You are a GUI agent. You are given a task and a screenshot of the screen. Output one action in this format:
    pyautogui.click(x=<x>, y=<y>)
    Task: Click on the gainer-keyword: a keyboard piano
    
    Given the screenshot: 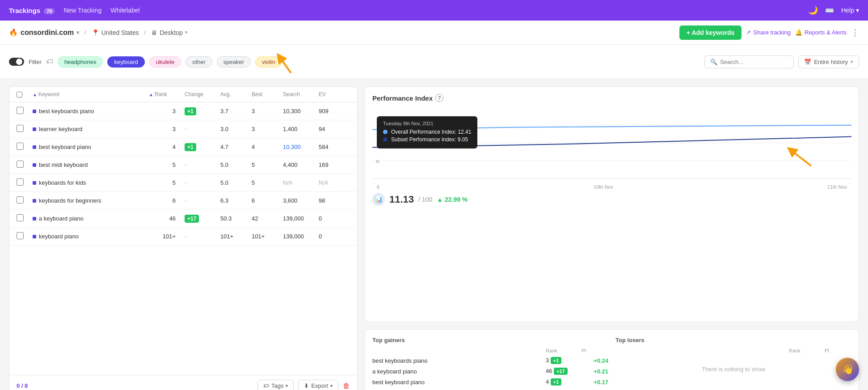 What is the action you would take?
    pyautogui.click(x=459, y=371)
    